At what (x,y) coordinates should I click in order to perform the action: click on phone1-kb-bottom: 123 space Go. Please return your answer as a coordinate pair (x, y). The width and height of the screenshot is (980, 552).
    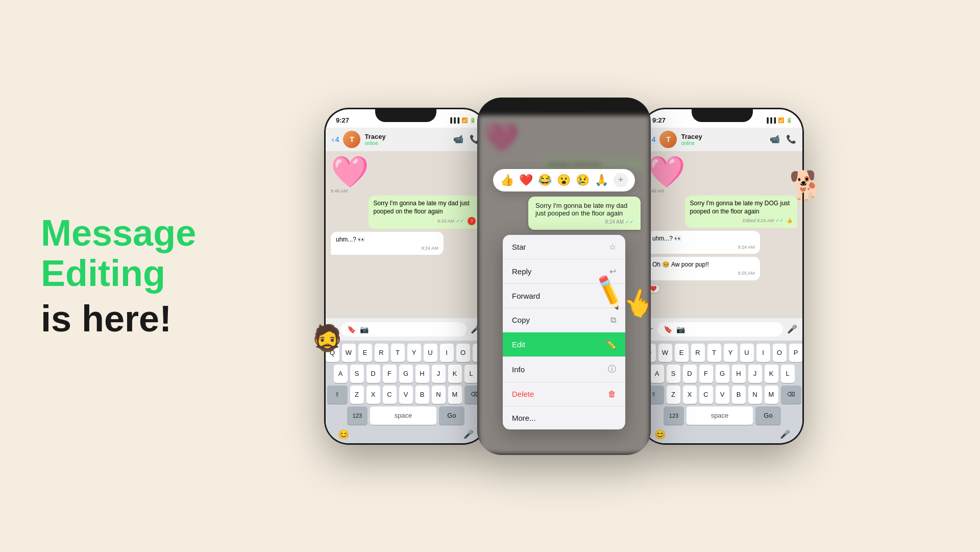
    Looking at the image, I should click on (406, 416).